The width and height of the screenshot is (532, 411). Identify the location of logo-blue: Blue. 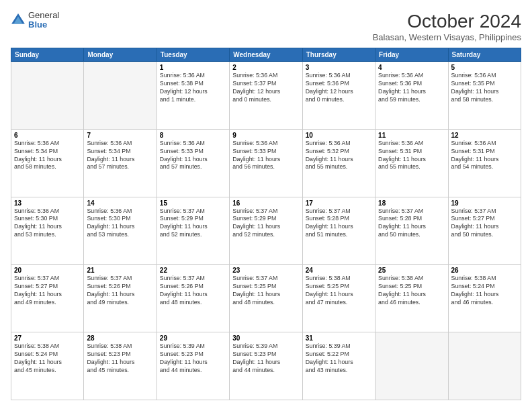
(44, 25).